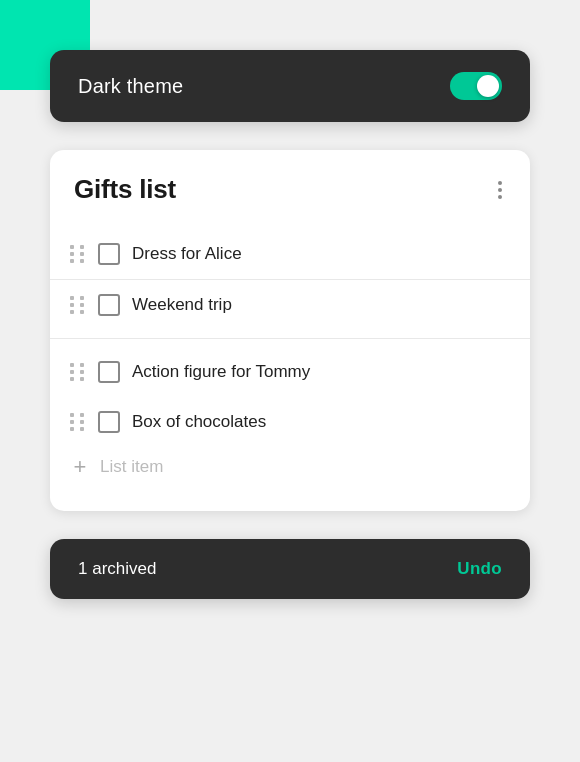 Image resolution: width=580 pixels, height=762 pixels. Describe the element at coordinates (80, 467) in the screenshot. I see `add-icon: +` at that location.